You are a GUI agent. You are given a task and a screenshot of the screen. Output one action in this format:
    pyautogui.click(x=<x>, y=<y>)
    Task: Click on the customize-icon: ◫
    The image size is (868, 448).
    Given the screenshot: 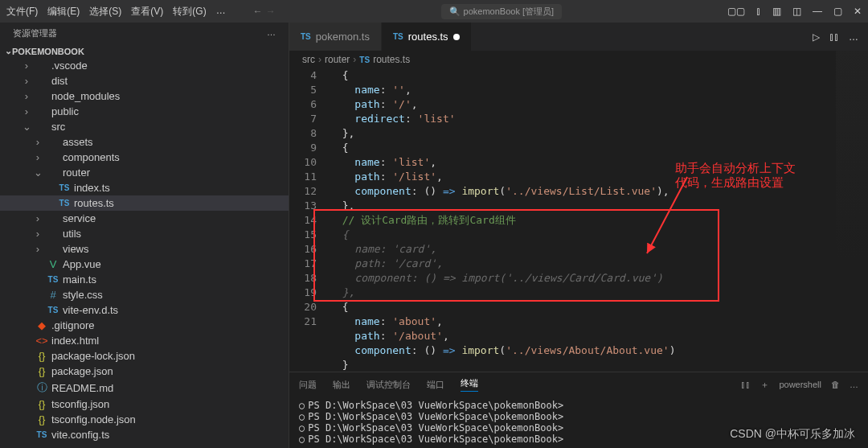 What is the action you would take?
    pyautogui.click(x=797, y=11)
    